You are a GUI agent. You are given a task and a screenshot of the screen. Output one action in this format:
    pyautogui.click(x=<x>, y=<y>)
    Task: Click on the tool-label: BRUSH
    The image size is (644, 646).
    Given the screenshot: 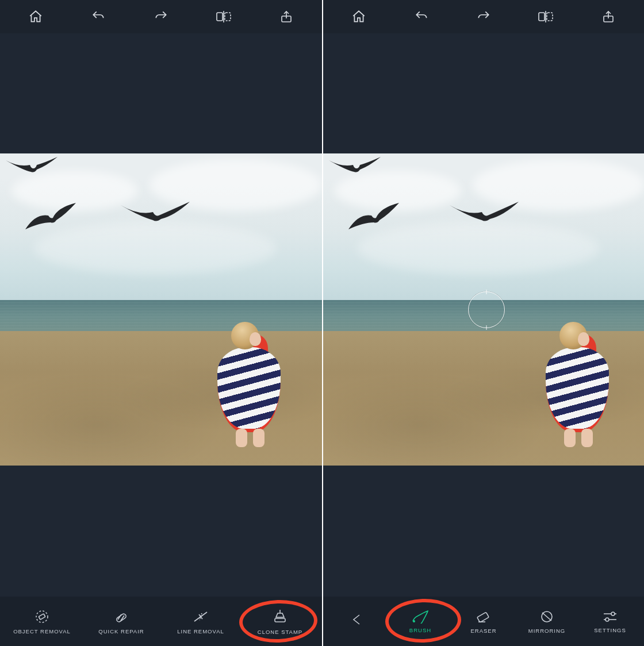 What is the action you would take?
    pyautogui.click(x=420, y=630)
    